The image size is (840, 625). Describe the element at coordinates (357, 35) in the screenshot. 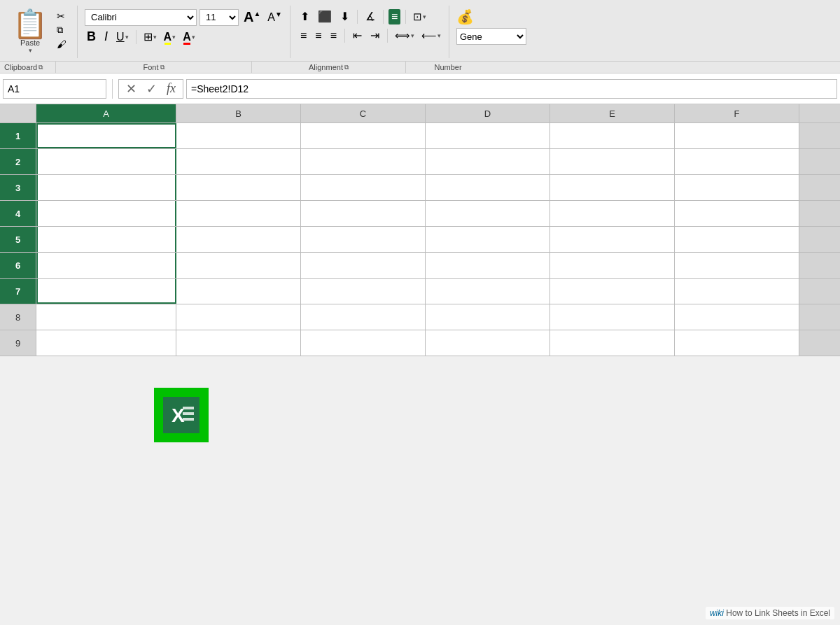

I see `decrease-indent-button: ⇤` at that location.